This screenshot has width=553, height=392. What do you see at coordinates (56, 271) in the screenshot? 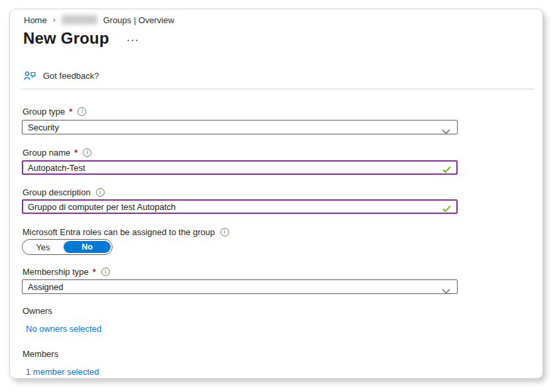
I see `membership-type-label: Membership type` at bounding box center [56, 271].